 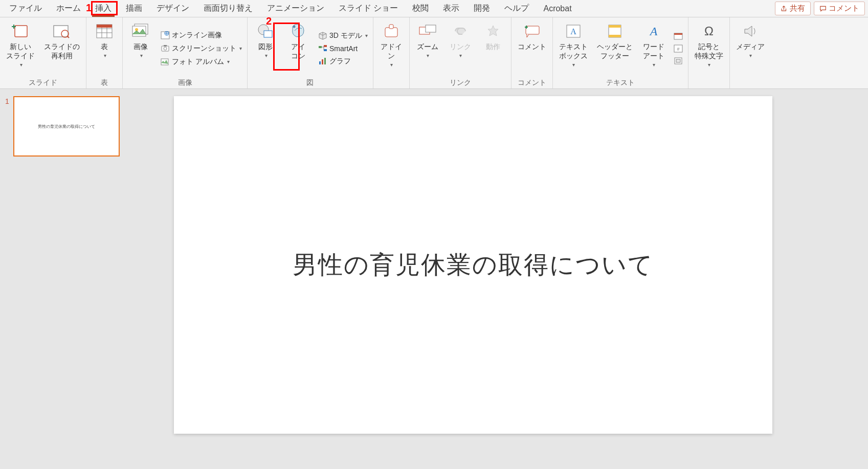 I want to click on tab-insert: 挿入, so click(x=103, y=8).